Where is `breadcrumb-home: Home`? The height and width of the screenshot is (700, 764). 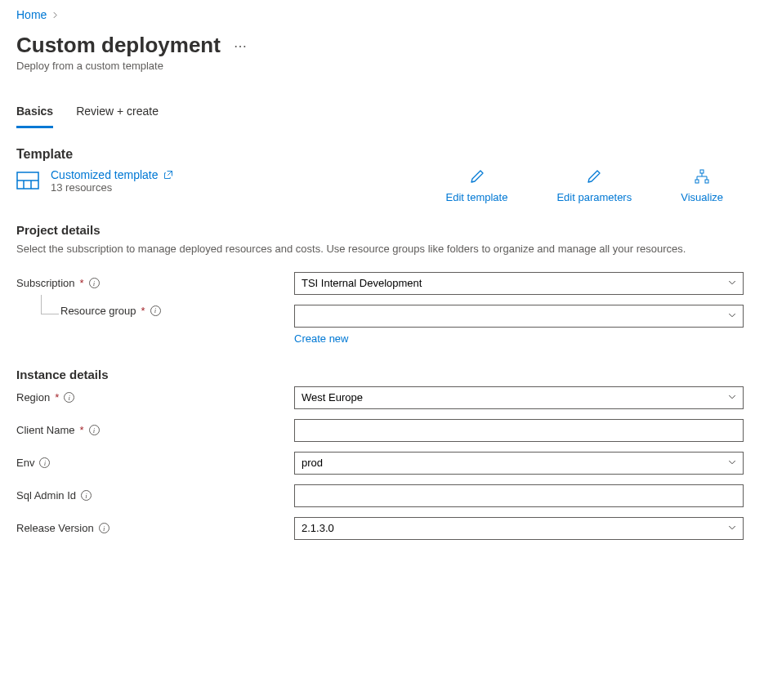 breadcrumb-home: Home is located at coordinates (31, 15).